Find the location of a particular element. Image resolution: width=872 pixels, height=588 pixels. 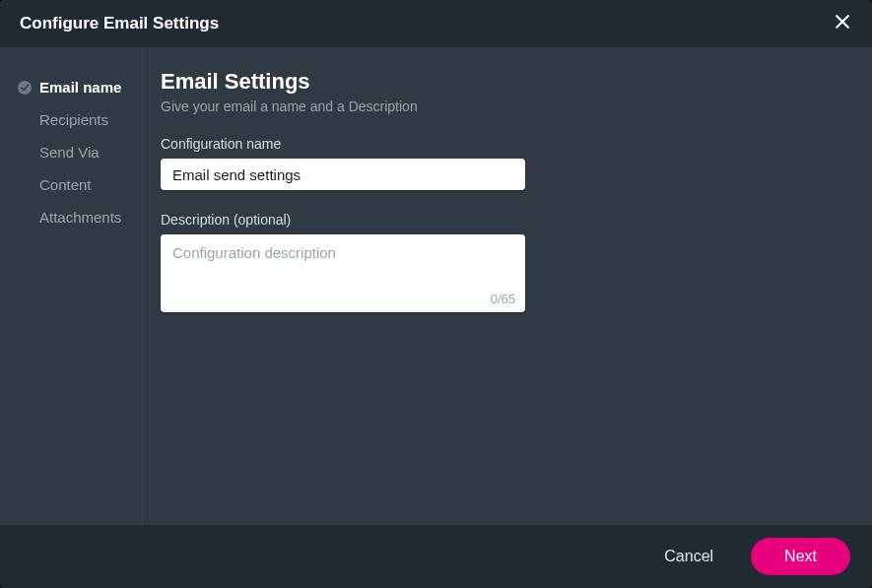

step-send-via: Send Via is located at coordinates (76, 152).